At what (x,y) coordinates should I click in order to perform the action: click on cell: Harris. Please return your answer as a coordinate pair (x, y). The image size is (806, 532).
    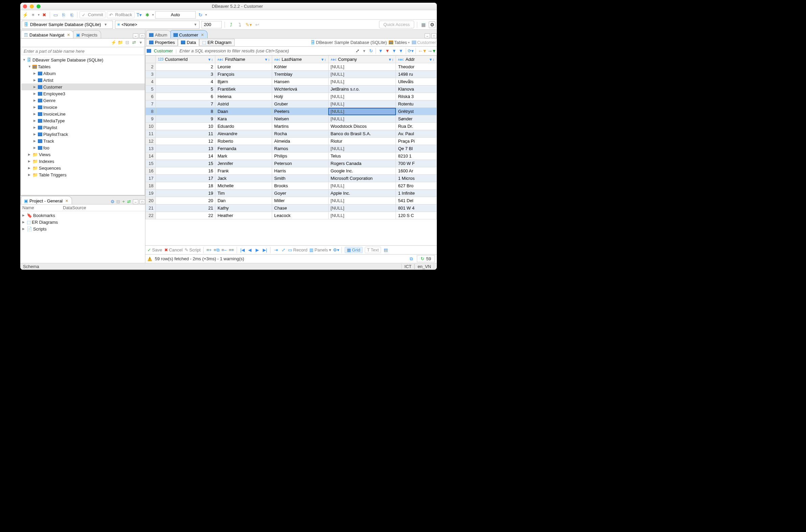
    Looking at the image, I should click on (300, 171).